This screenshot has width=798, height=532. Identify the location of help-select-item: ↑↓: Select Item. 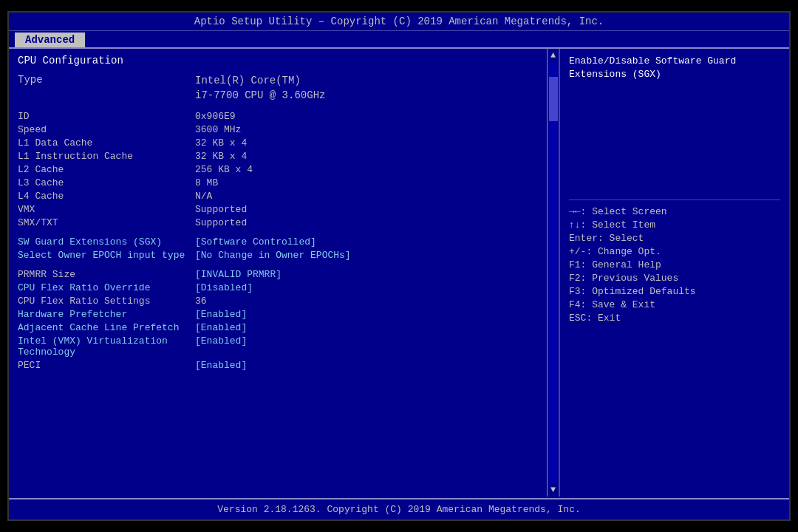
(675, 225).